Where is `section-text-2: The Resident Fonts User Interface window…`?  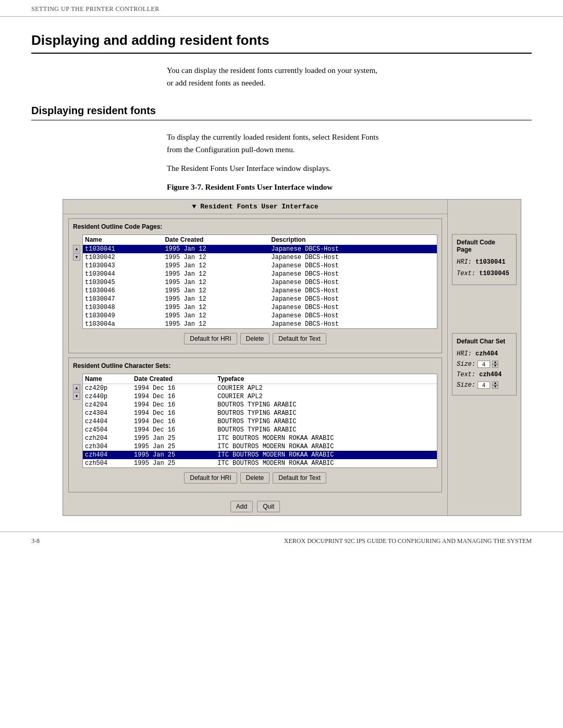
section-text-2: The Resident Fonts User Interface window… is located at coordinates (349, 168).